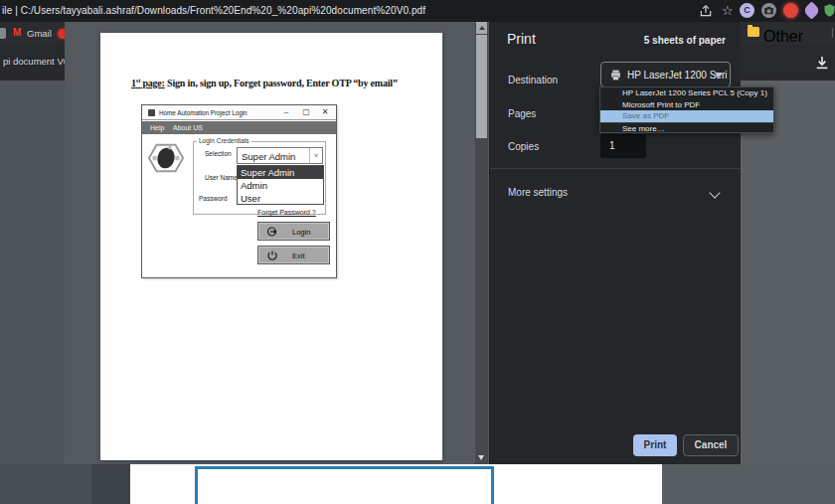  What do you see at coordinates (748, 10) in the screenshot?
I see `extension-c-icon: C` at bounding box center [748, 10].